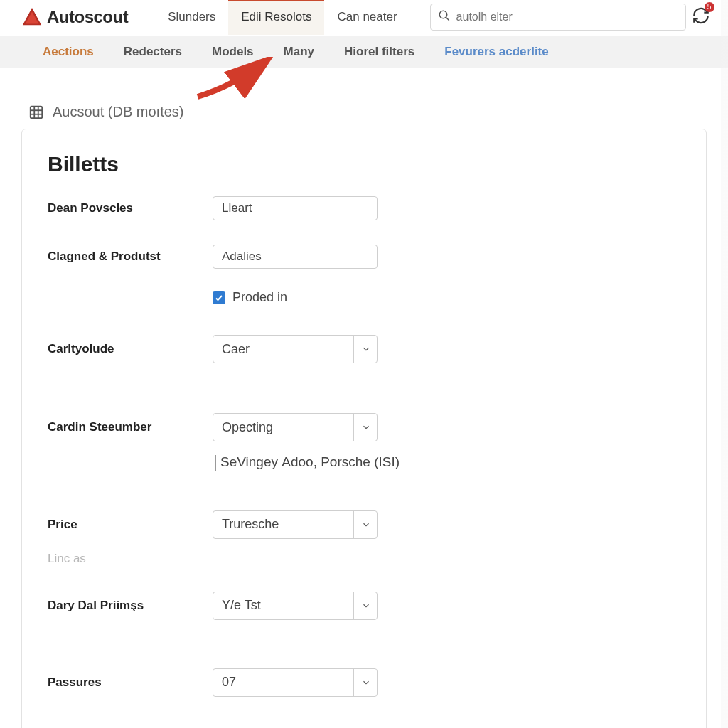 This screenshot has width=728, height=728. What do you see at coordinates (130, 427) in the screenshot?
I see `label-cardin-steeumber: Cardin Steeumber` at bounding box center [130, 427].